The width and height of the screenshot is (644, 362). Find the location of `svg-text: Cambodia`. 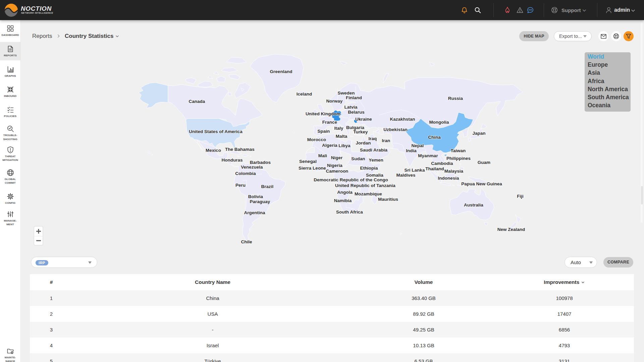

svg-text: Cambodia is located at coordinates (442, 164).